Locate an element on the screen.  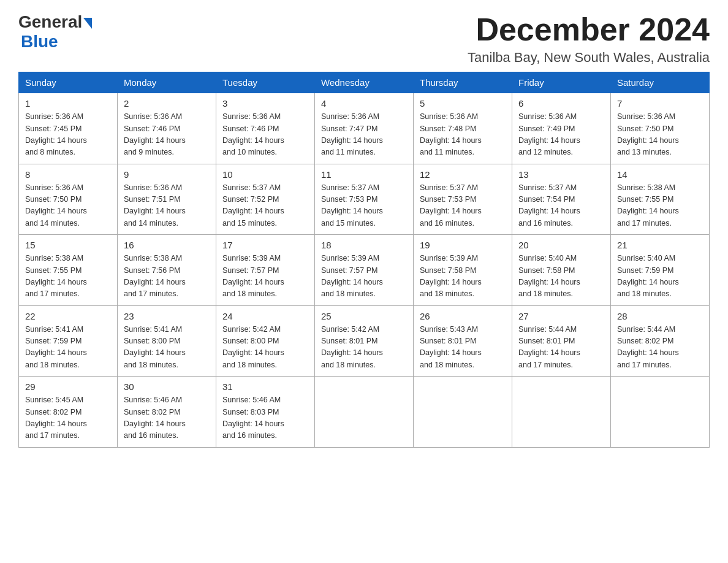
col-header-wednesday: Wednesday is located at coordinates (364, 83).